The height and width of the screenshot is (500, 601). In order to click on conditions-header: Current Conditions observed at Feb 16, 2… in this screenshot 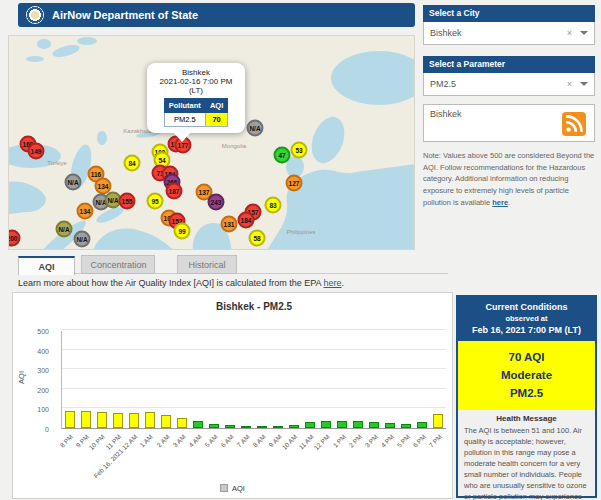, I will do `click(526, 319)`.